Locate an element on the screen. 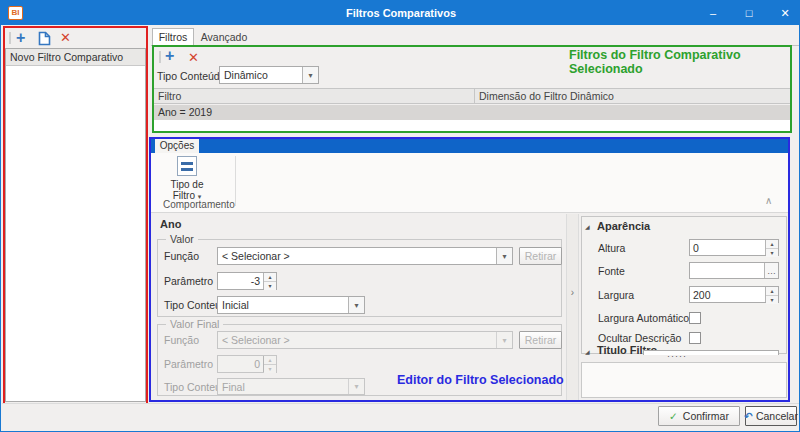 The height and width of the screenshot is (432, 800). window-title: Filtros Comparativos is located at coordinates (400, 13).